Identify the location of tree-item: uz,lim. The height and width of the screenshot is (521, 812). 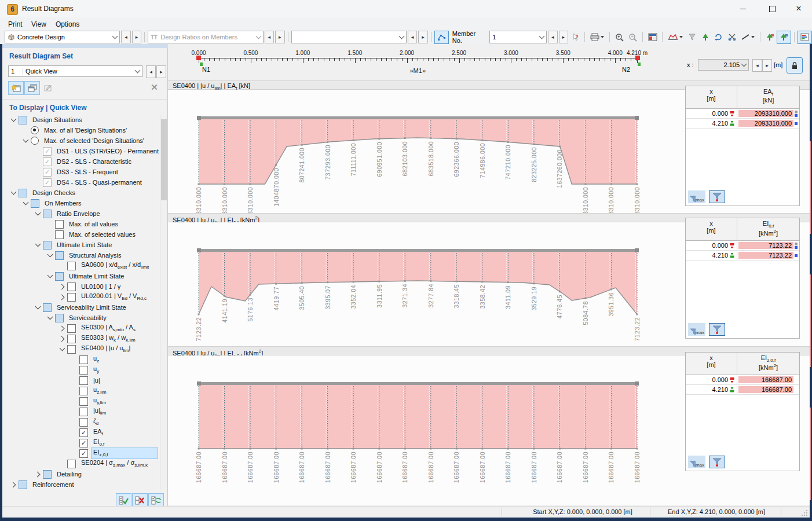
(85, 391).